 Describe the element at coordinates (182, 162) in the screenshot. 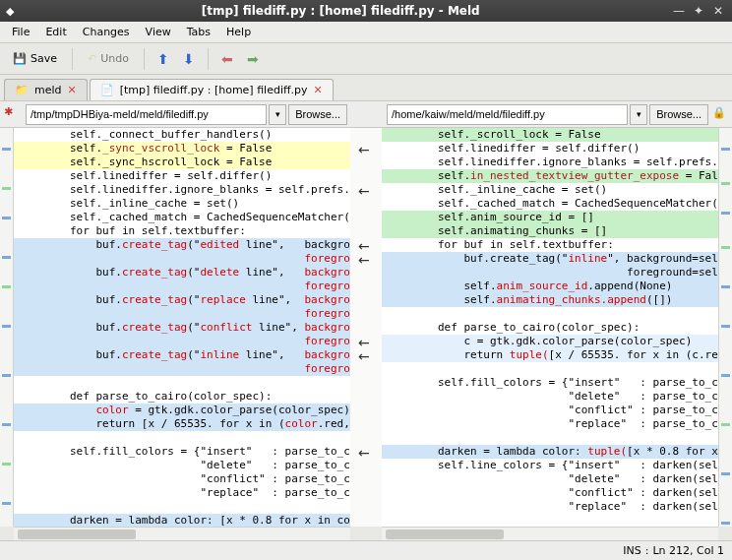

I see `code-line: self._sync_hscroll_lock = False` at that location.